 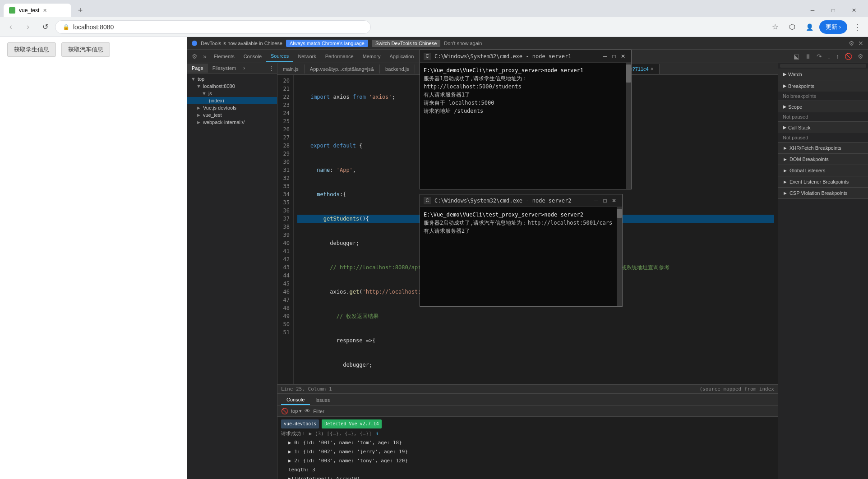 I want to click on sources-filesystem-tab: Filesystem, so click(x=225, y=68).